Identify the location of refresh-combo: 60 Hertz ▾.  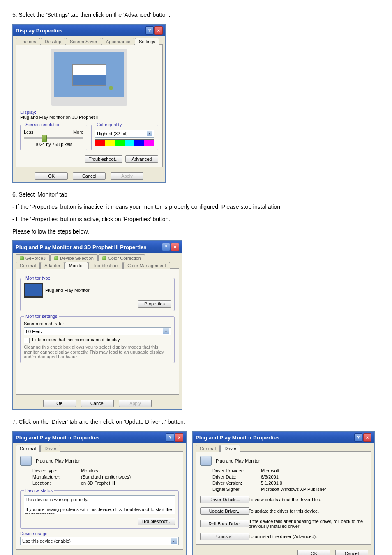
(97, 331).